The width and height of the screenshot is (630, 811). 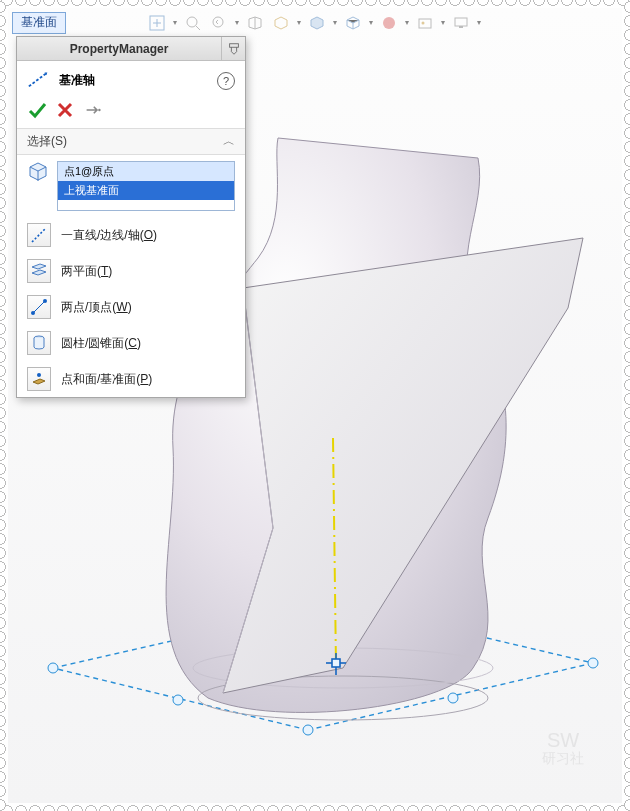 What do you see at coordinates (86, 272) in the screenshot?
I see `option-label: 两平面(T)` at bounding box center [86, 272].